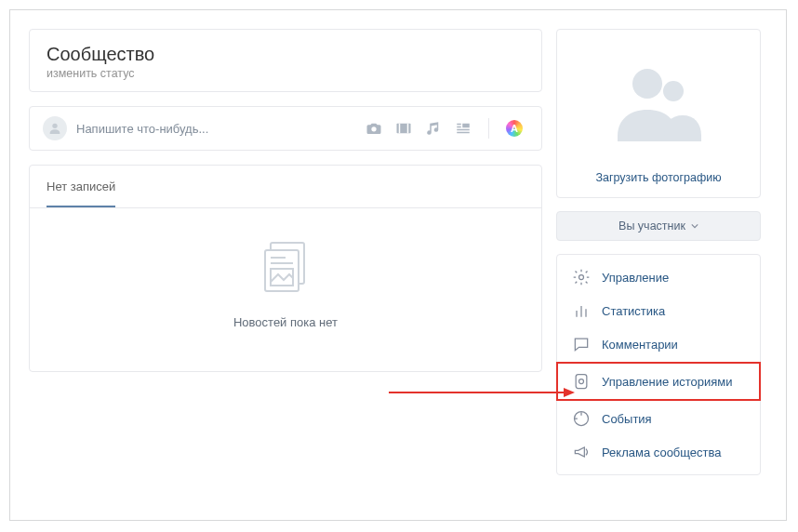 This screenshot has height=532, width=798. I want to click on comment-icon, so click(581, 344).